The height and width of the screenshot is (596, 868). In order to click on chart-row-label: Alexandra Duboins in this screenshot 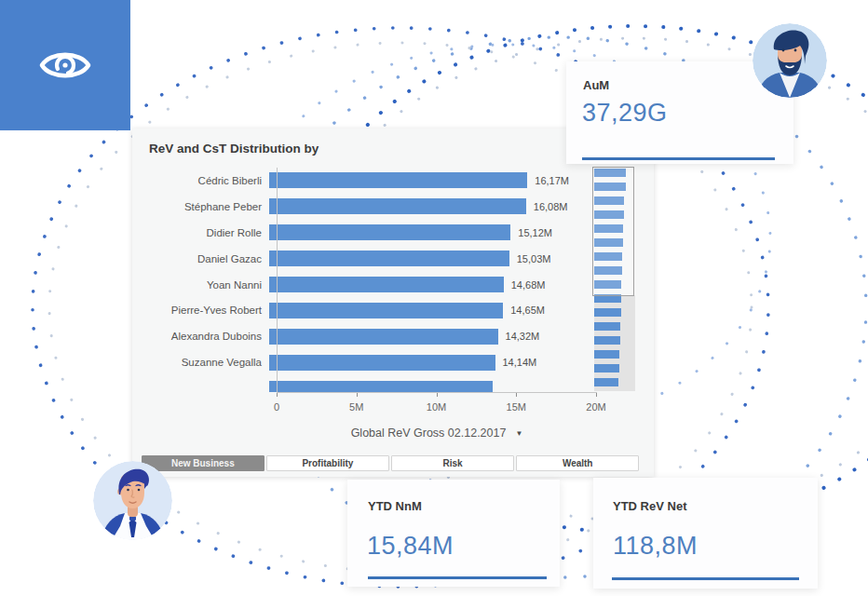, I will do `click(205, 336)`.